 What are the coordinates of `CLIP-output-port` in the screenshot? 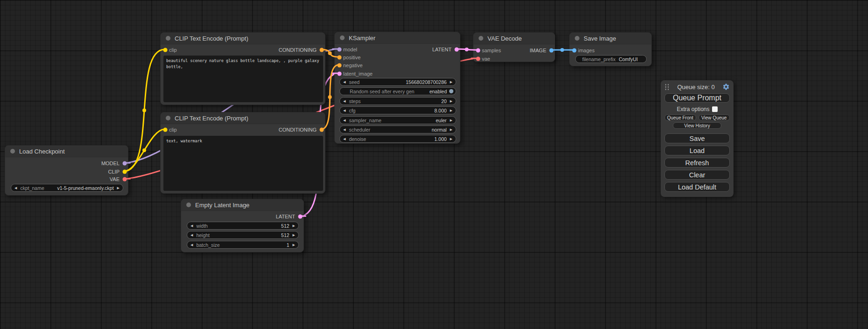 It's located at (124, 172).